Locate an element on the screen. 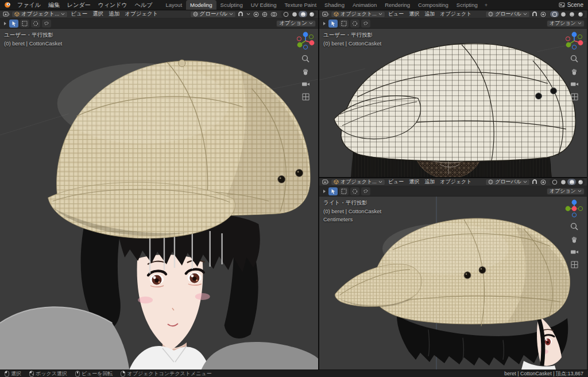 This screenshot has height=377, width=588. overlays-toggle-button is located at coordinates (274, 14).